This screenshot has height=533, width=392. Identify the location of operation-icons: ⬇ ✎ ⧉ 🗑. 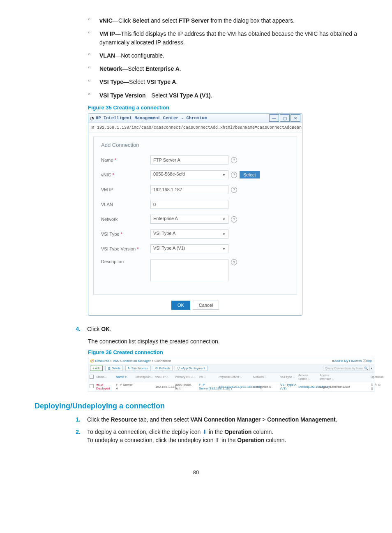
(377, 387).